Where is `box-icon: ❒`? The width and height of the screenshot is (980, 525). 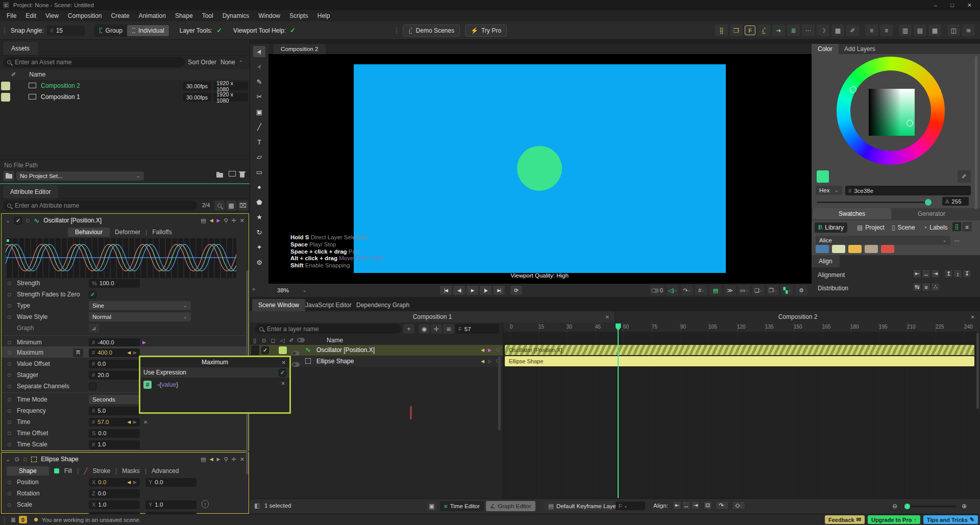 box-icon: ❒ is located at coordinates (736, 31).